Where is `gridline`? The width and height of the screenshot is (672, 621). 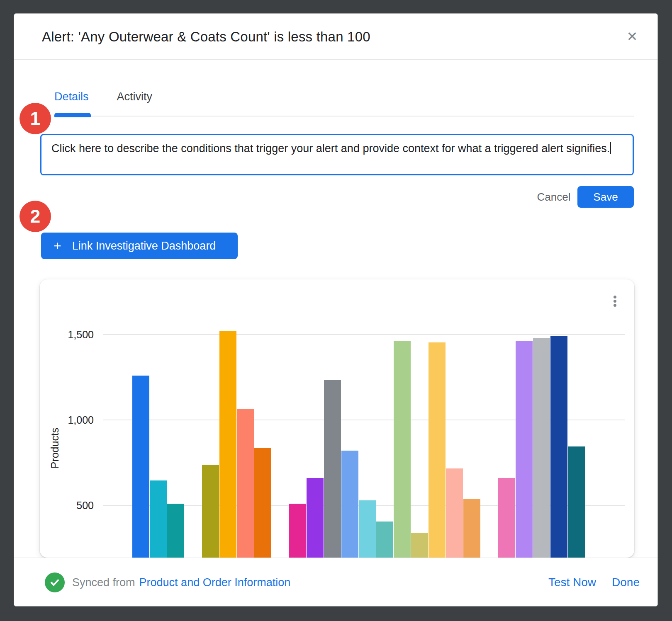
gridline is located at coordinates (364, 335).